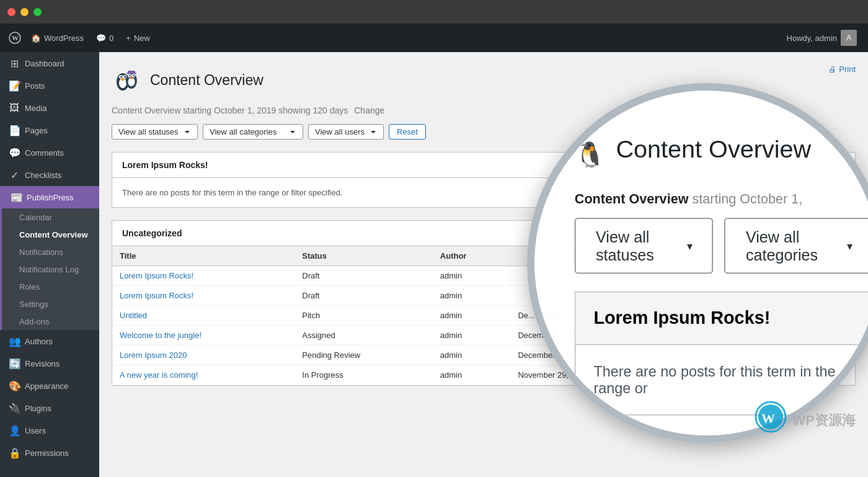 The width and height of the screenshot is (868, 477). Describe the element at coordinates (363, 316) in the screenshot. I see `cell-status: Pitch` at that location.